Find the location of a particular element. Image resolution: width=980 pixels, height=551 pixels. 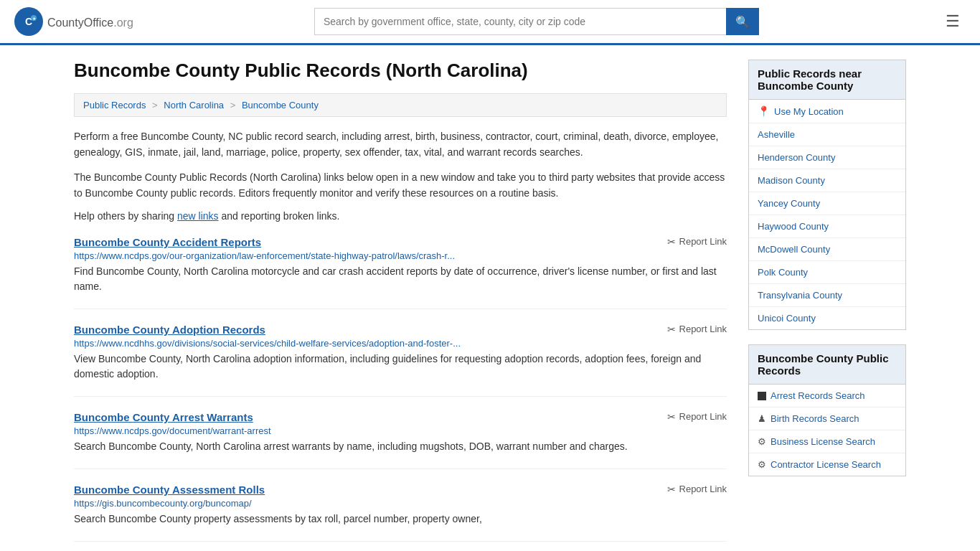

use-location-link: Use My Location is located at coordinates (809, 112).